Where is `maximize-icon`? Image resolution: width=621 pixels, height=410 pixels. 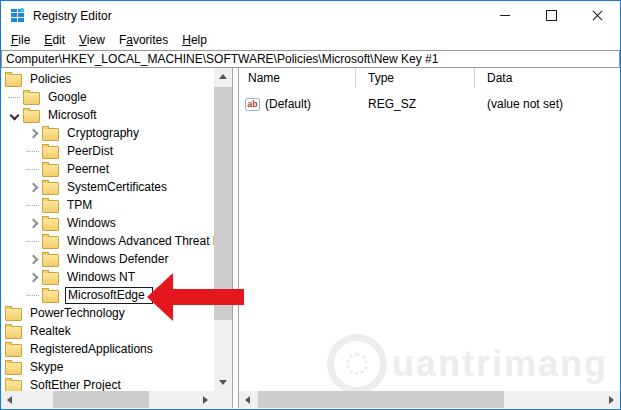 maximize-icon is located at coordinates (552, 16).